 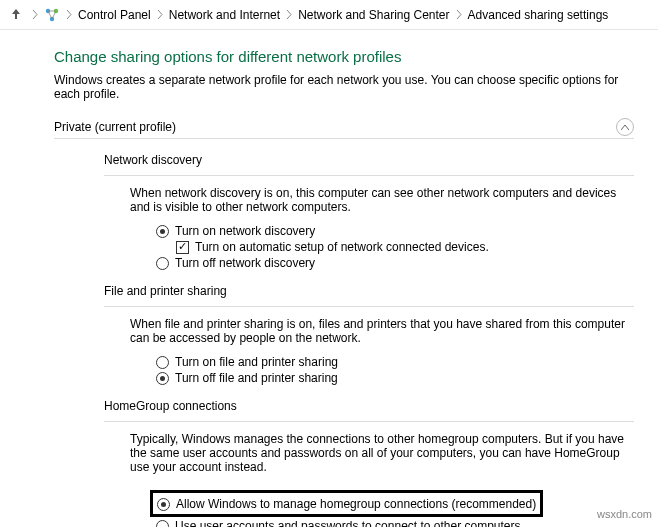 I want to click on section-title-file-printer-sharing: File and printer sharing, so click(x=369, y=291).